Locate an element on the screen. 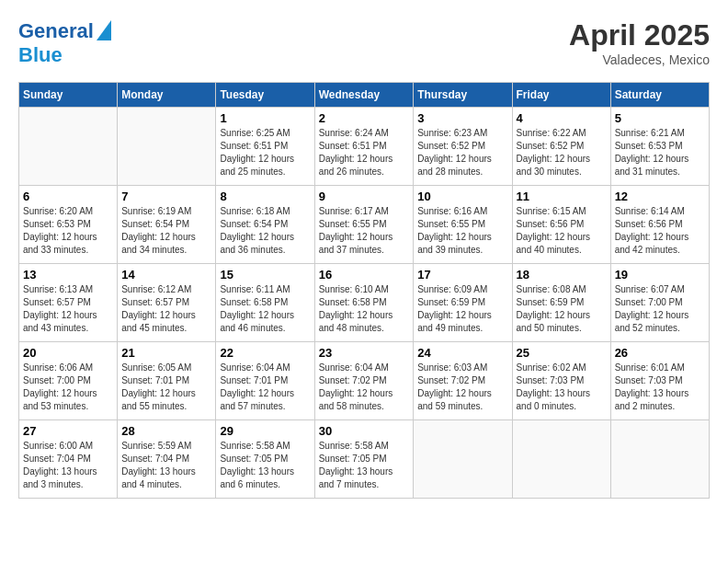  calendar-cell: 11Sunrise: 6:15 AM Sunset: 6:56 PM Dayli… is located at coordinates (561, 224).